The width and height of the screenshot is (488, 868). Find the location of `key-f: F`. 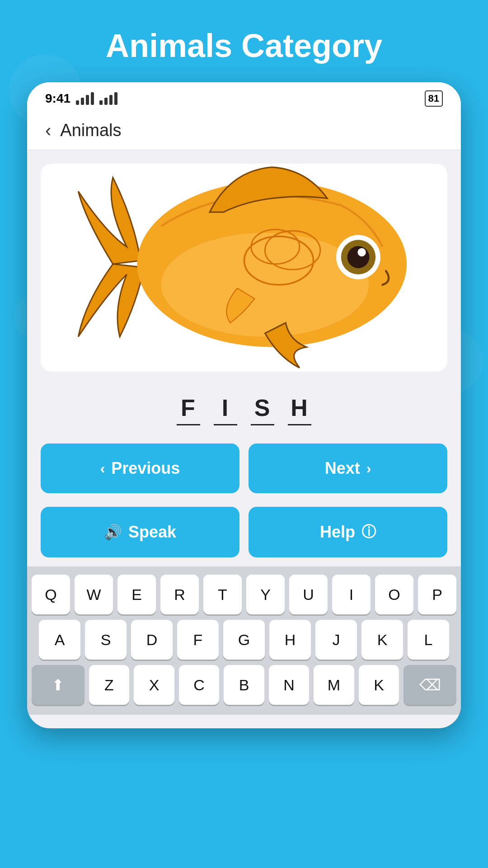

key-f: F is located at coordinates (198, 640).